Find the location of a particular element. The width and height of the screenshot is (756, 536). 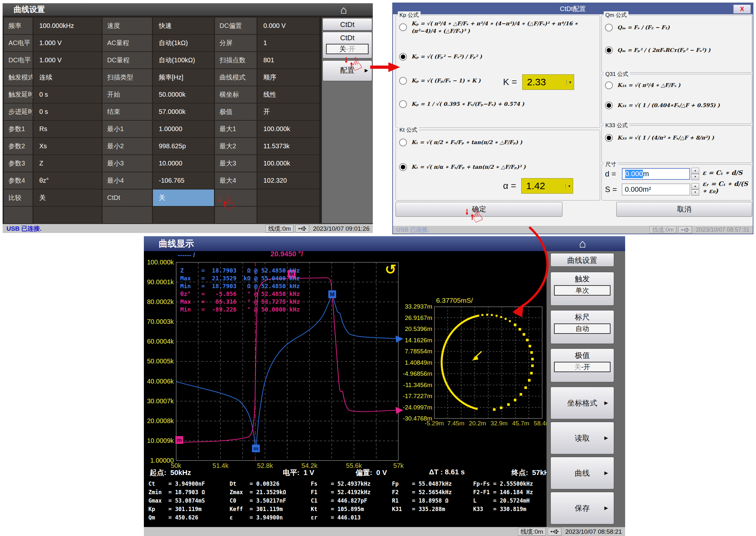

setting-value: Z is located at coordinates (67, 163).